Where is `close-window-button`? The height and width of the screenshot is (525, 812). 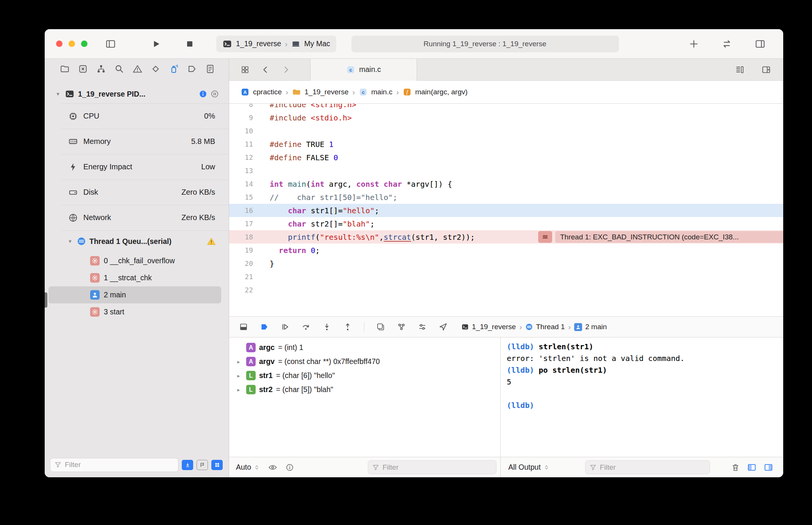
close-window-button is located at coordinates (59, 44).